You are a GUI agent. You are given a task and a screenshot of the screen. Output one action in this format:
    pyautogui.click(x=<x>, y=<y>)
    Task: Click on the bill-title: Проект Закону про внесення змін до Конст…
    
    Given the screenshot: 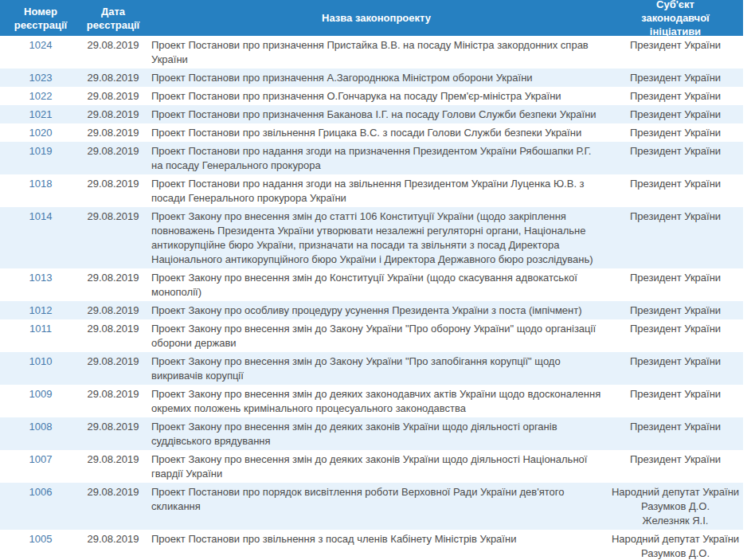 What is the action you would take?
    pyautogui.click(x=376, y=285)
    